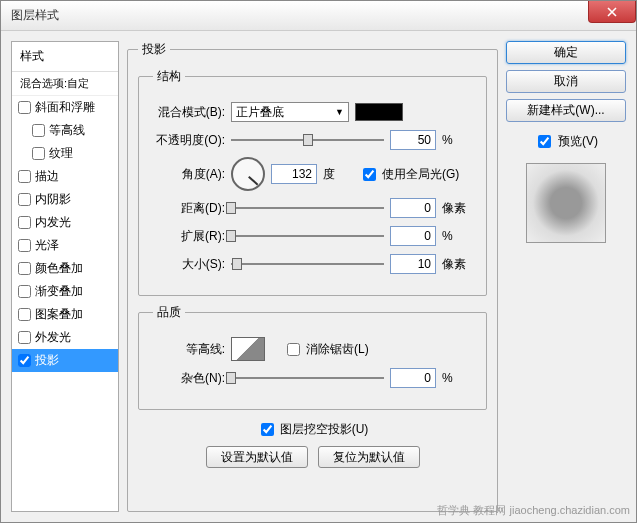 This screenshot has width=637, height=523. I want to click on noise-slider, so click(308, 378).